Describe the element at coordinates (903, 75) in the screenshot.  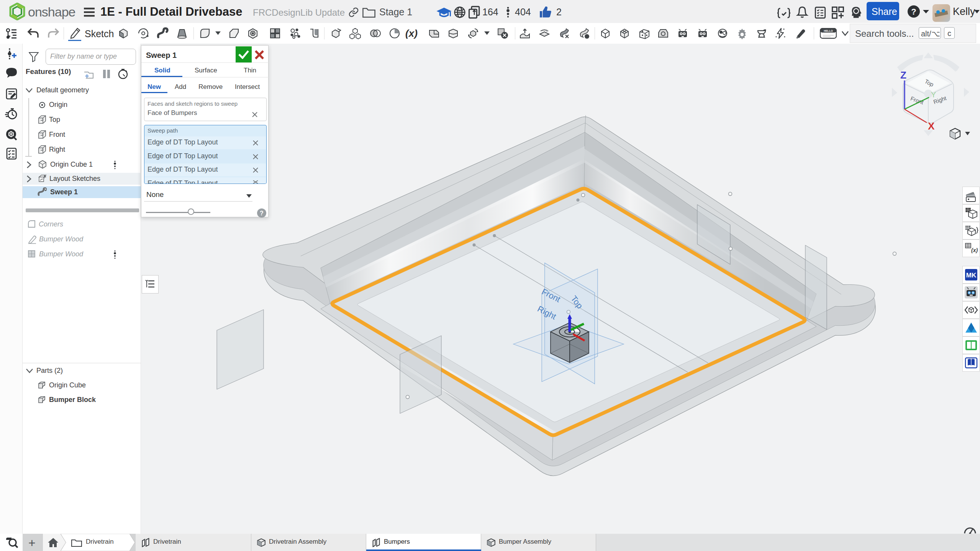
I see `svg-text: Z` at that location.